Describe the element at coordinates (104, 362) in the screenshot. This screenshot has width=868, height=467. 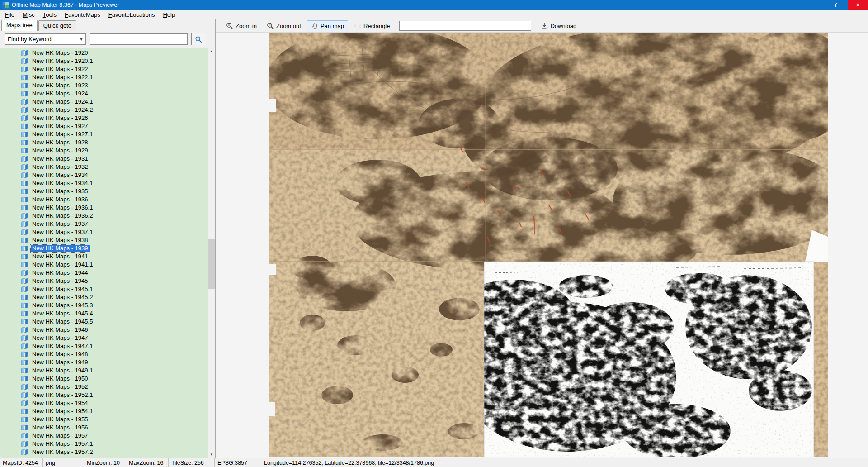
I see `tree-item: New HK Maps - 1949` at that location.